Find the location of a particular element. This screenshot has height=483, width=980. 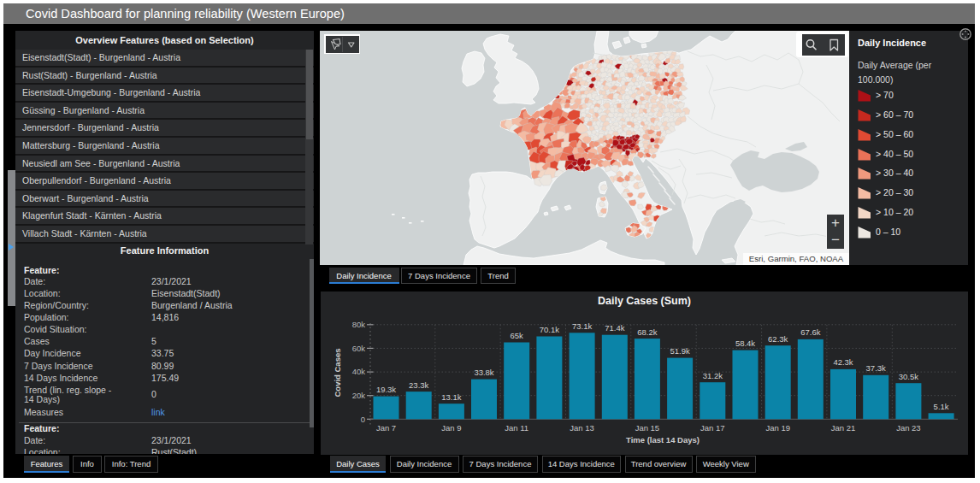

svg-text: Jan 11 is located at coordinates (517, 427).